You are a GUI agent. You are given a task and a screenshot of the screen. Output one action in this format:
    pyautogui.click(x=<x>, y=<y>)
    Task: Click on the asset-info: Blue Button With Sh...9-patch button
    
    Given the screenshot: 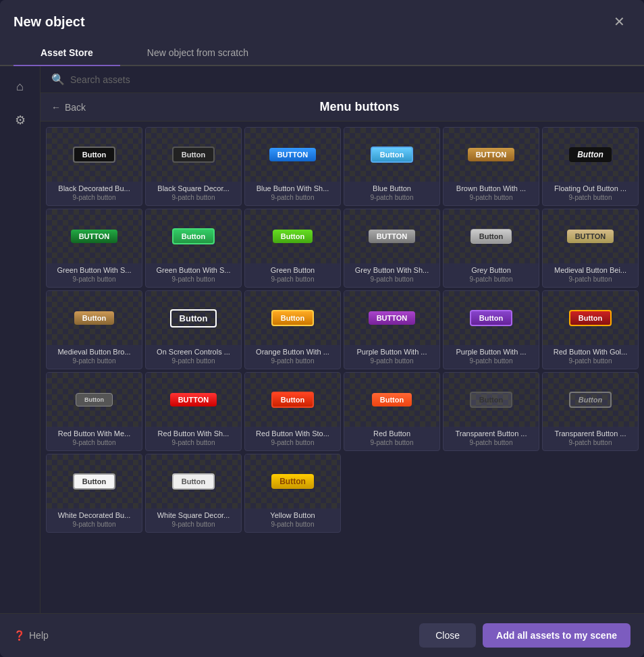 What is the action you would take?
    pyautogui.click(x=293, y=193)
    